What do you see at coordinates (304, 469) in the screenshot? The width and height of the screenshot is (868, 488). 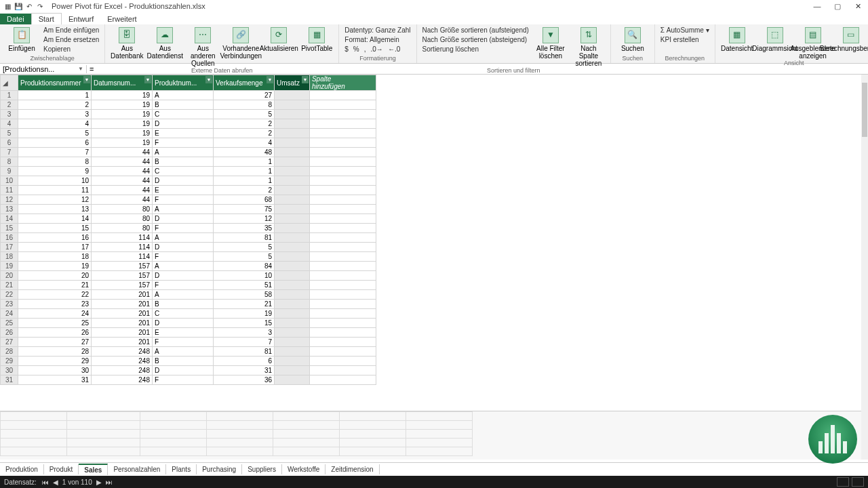 I see `sheet-tab: Werkstoffe` at bounding box center [304, 469].